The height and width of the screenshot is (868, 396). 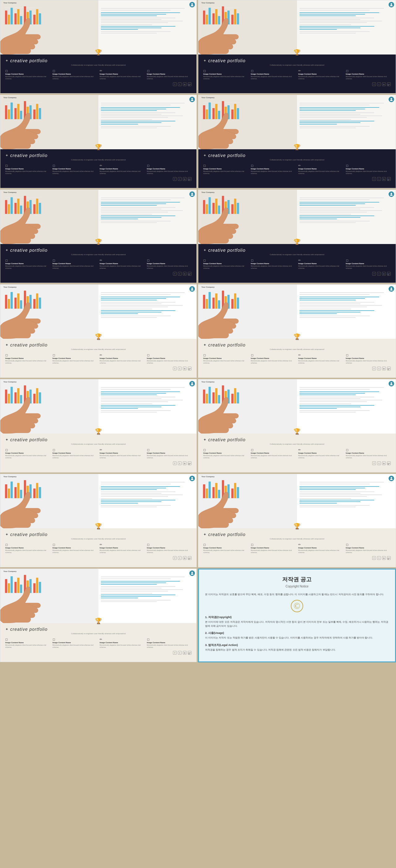 I want to click on advertisement-card: 저작권 공고 Copyright Notice 본 이미지는 저작권의 보호를 …, so click(x=297, y=615).